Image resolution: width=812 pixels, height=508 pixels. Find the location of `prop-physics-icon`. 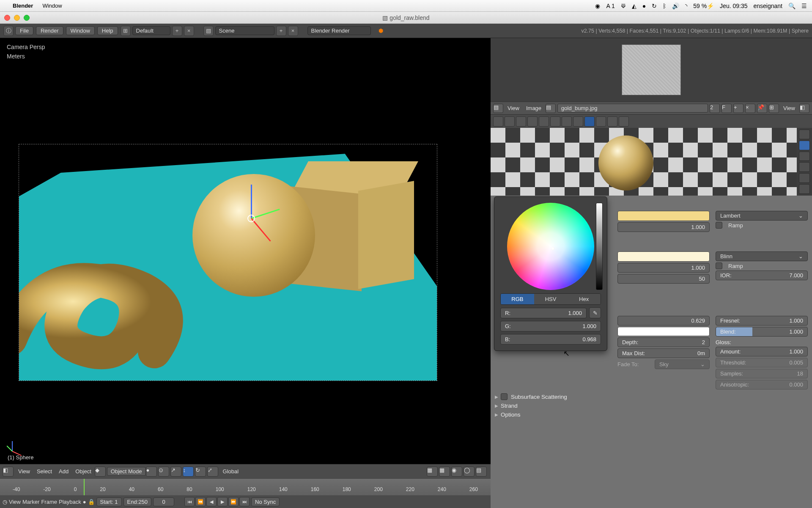

prop-physics-icon is located at coordinates (624, 121).